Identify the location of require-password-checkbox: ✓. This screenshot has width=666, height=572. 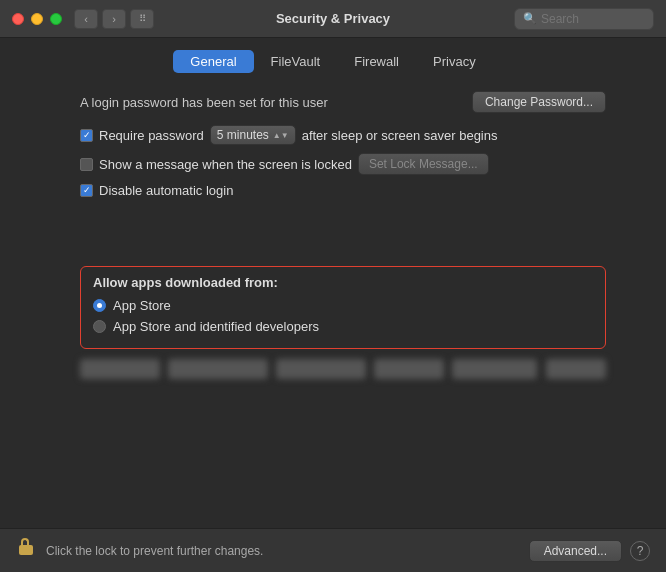
(86, 136).